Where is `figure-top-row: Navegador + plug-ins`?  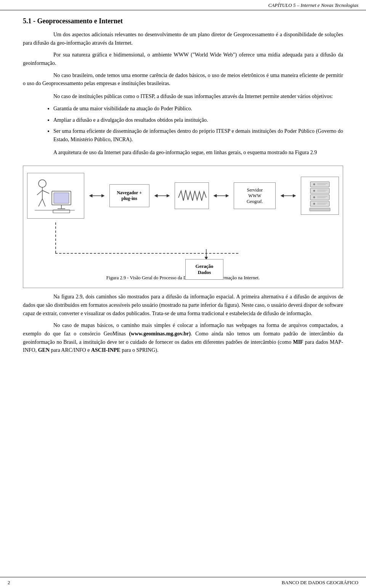 figure-top-row: Navegador + plug-ins is located at coordinates (183, 196).